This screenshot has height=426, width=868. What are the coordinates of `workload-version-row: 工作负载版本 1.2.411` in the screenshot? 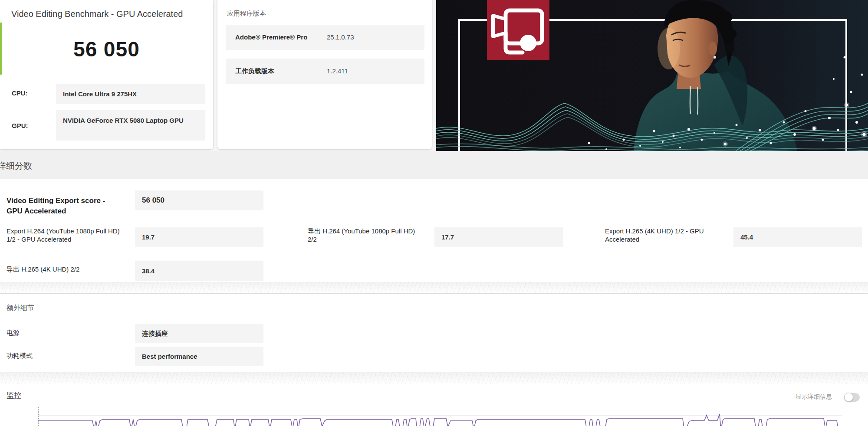 It's located at (325, 71).